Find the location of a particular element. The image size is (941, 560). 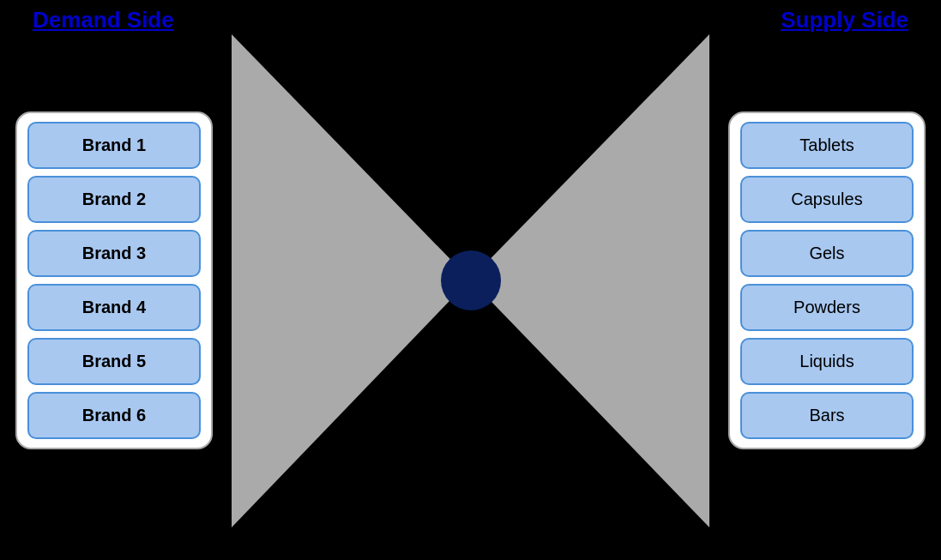

supply-box-gels: Gels is located at coordinates (827, 254).